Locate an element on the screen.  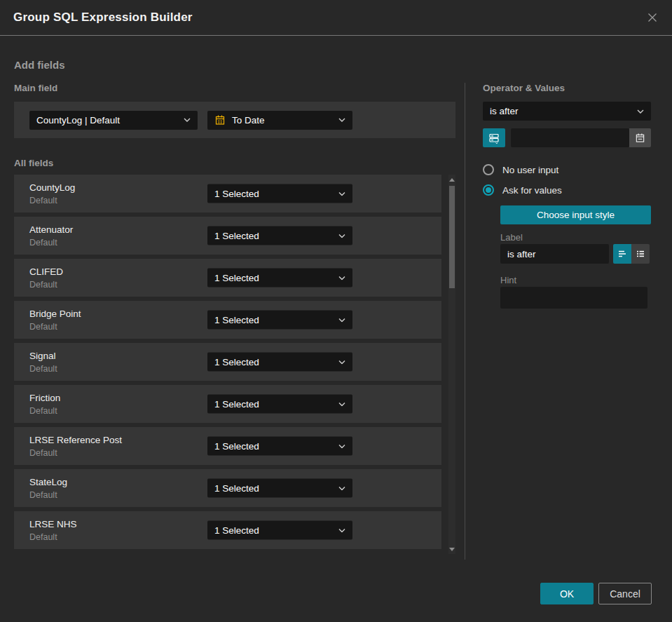
radio-unselected-icon is located at coordinates (488, 170).